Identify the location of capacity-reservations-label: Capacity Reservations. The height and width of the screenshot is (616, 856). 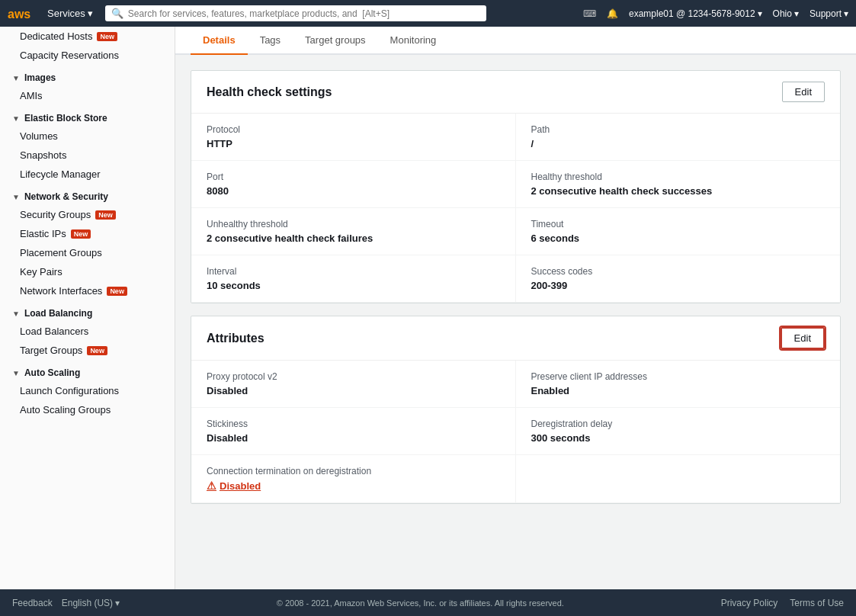
(69, 55).